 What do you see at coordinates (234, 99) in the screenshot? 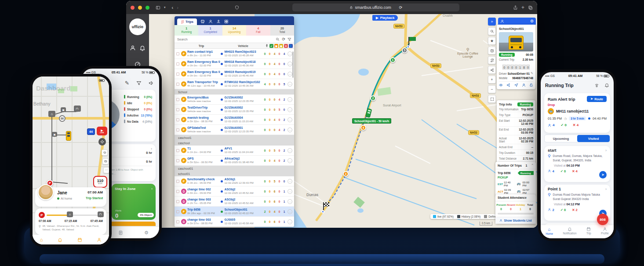
I see `trip-row: P EmergenctBusVehicle was inactive GJ15A…` at bounding box center [234, 99].